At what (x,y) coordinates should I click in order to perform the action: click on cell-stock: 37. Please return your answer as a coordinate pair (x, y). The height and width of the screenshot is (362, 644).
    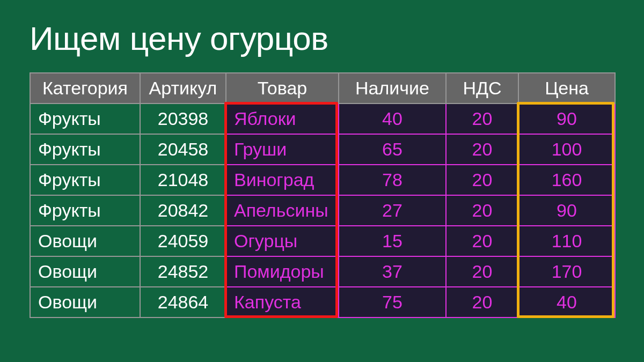
    Looking at the image, I should click on (392, 271).